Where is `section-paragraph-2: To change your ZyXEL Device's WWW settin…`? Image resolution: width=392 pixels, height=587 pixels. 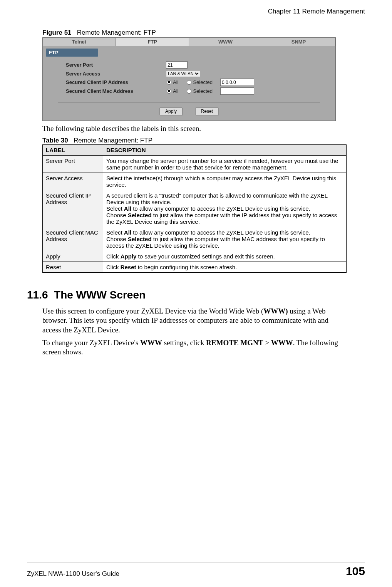 section-paragraph-2: To change your ZyXEL Device's WWW settin… is located at coordinates (193, 347).